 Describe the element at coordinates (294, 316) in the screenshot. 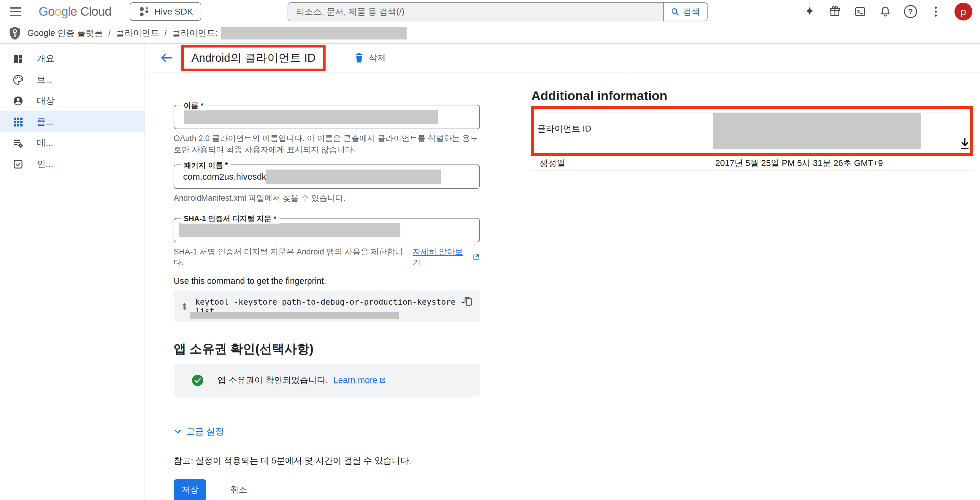

I see `command-redacted-line` at that location.